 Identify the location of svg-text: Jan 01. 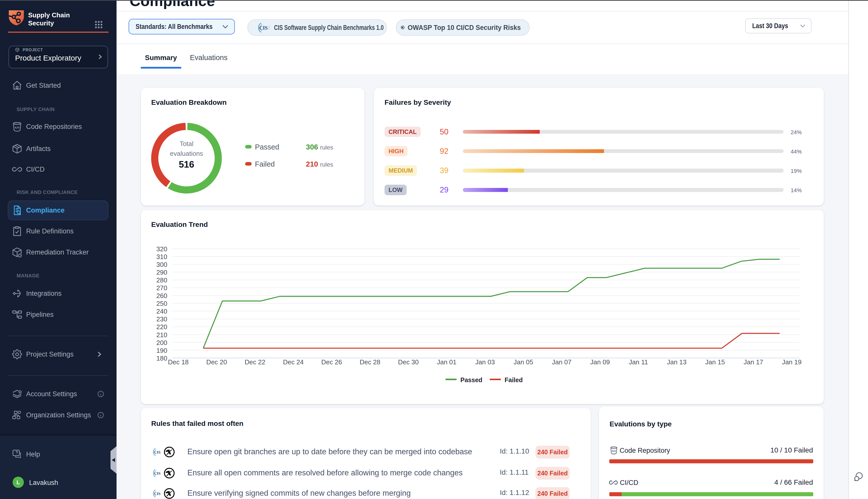
(447, 362).